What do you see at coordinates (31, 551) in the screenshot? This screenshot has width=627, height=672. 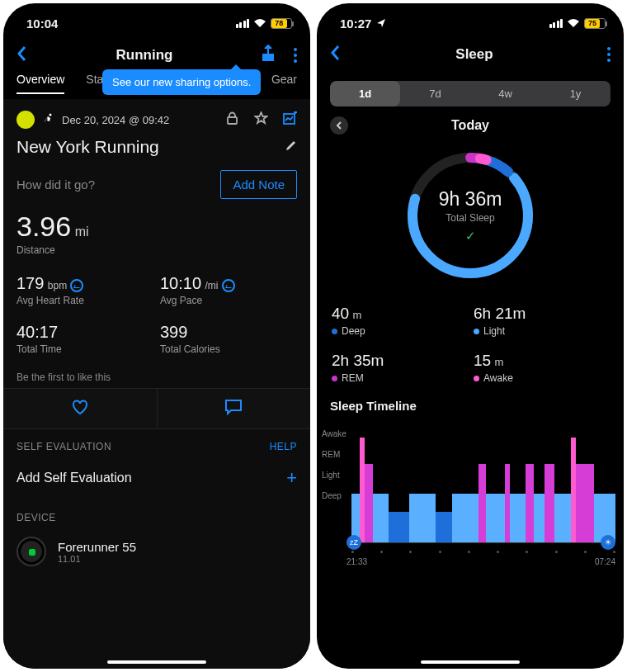 I see `watch-icon` at bounding box center [31, 551].